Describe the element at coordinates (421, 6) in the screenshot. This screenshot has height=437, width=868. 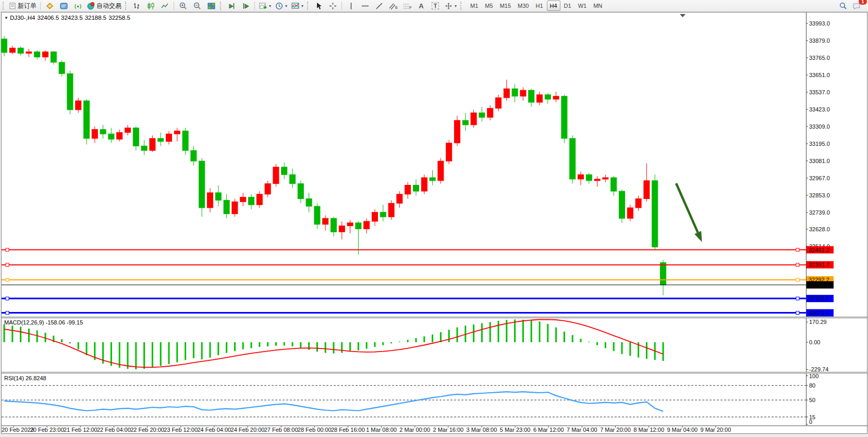
I see `text-button: A` at that location.